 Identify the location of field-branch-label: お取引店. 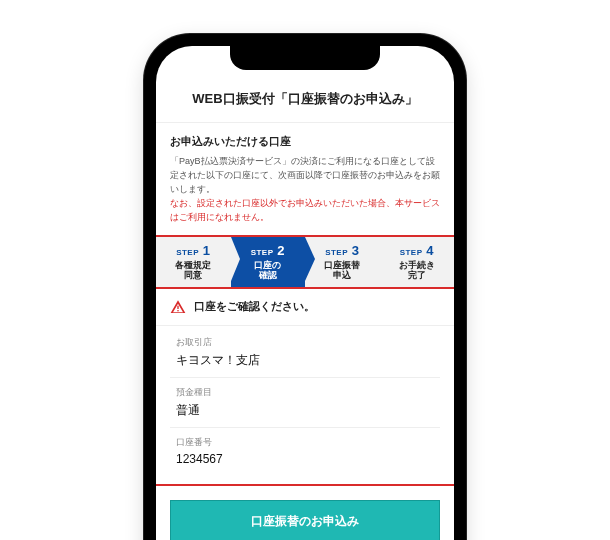
(305, 342).